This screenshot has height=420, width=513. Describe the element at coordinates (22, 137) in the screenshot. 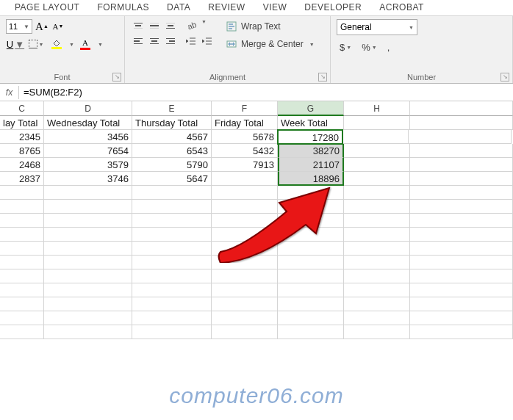

I see `cell: 2345` at that location.